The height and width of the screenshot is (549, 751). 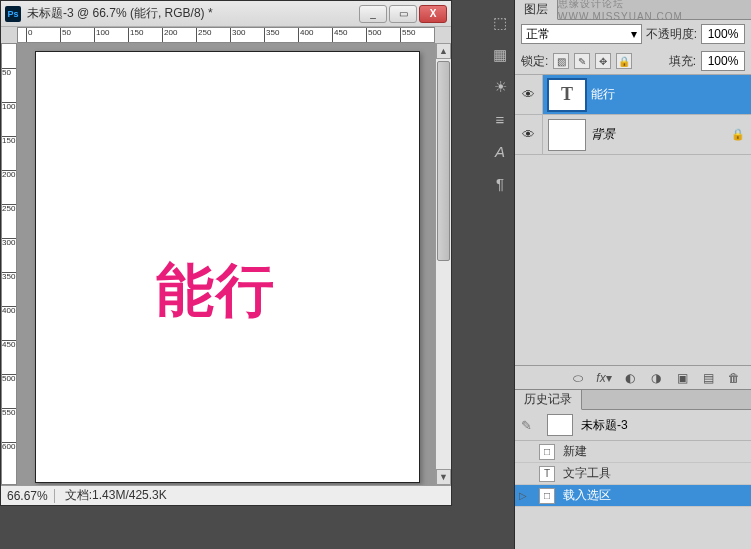 I want to click on watermark-text: 思缘设计论坛 WWW.MISSYUAN.COM, so click(x=654, y=10).